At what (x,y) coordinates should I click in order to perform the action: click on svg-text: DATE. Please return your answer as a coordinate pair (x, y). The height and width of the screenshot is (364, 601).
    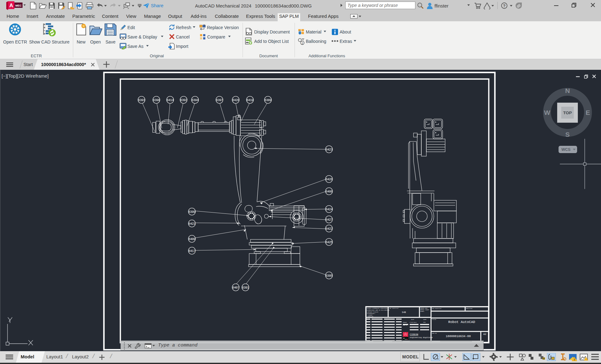
    Looking at the image, I should click on (413, 320).